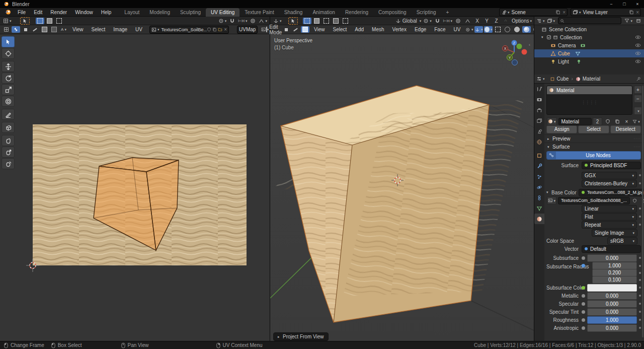 The width and height of the screenshot is (644, 349). Describe the element at coordinates (214, 29) in the screenshot. I see `copy-icon` at that location.